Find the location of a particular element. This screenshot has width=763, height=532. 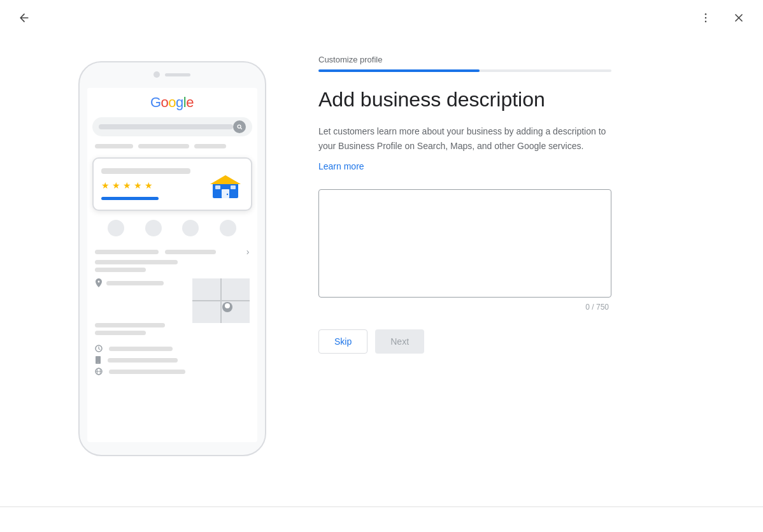

char-count: 0 / 750 is located at coordinates (465, 306).